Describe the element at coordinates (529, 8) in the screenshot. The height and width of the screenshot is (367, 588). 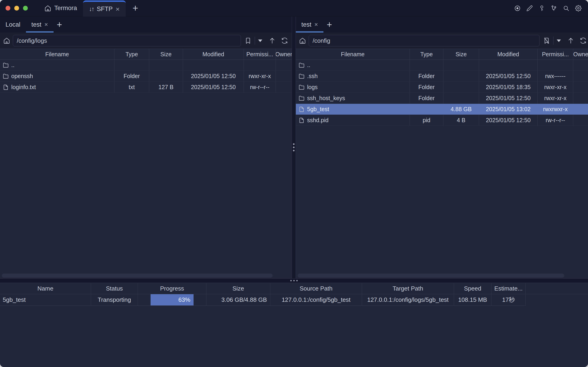
I see `edit-pencil-icon` at that location.